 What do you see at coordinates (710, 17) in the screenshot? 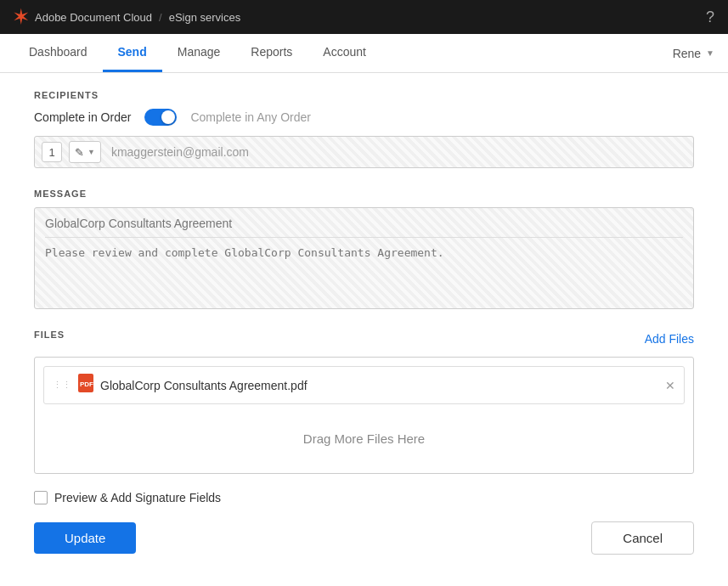
I see `help-icon: ?` at bounding box center [710, 17].